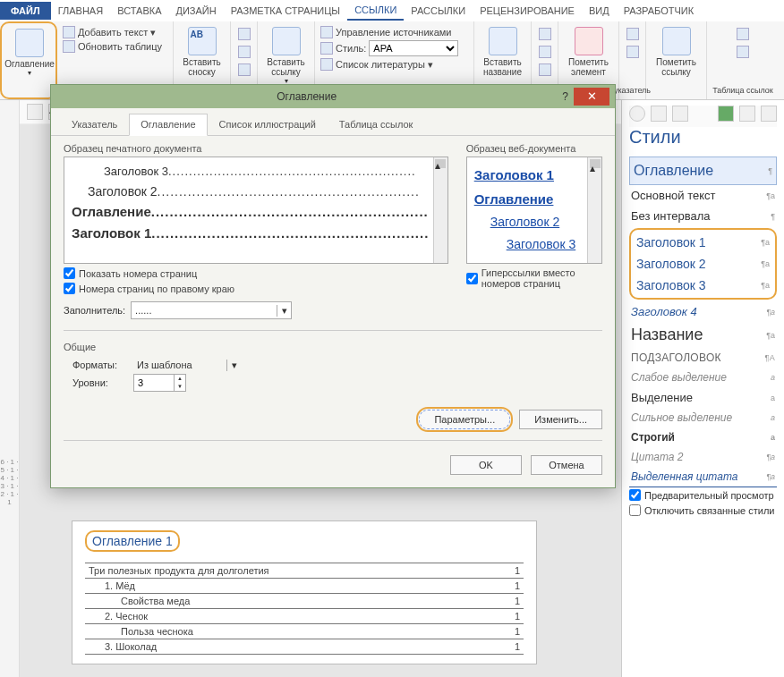 The height and width of the screenshot is (677, 784). Describe the element at coordinates (703, 510) in the screenshot. I see `linked-checkbox-row: Отключить связанные стили` at that location.